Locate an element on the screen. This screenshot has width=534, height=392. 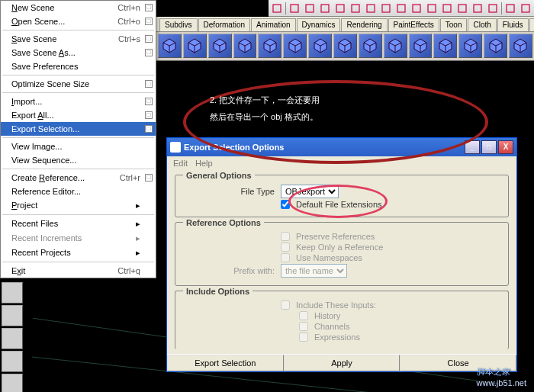
shelf-pipe-icon is located at coordinates (496, 46).